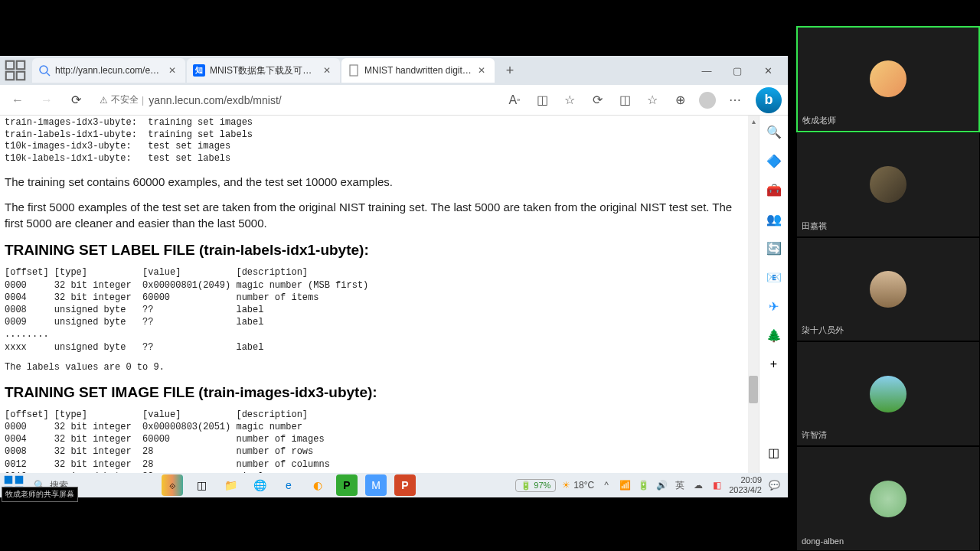 This screenshot has width=980, height=551. I want to click on share-indicator: 牧成老师的共享屏幕, so click(40, 494).